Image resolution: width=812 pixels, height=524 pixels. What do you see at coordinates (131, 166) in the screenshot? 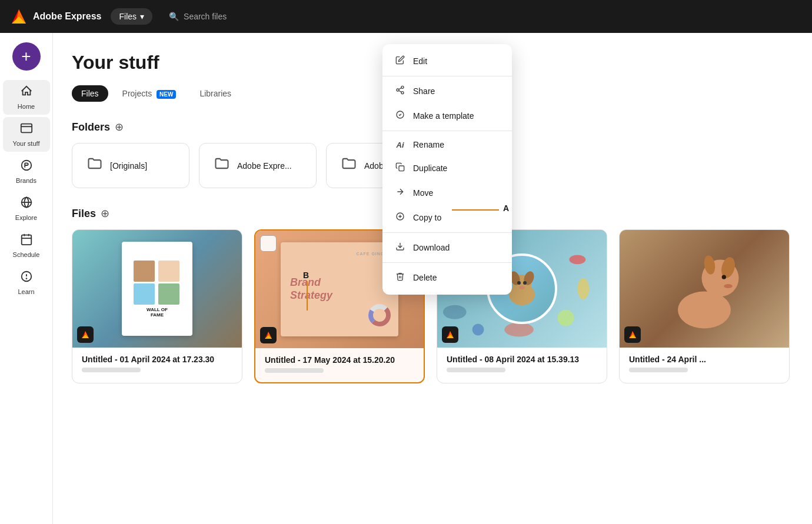
I see `folder-card-originals: [Originals]` at bounding box center [131, 166].